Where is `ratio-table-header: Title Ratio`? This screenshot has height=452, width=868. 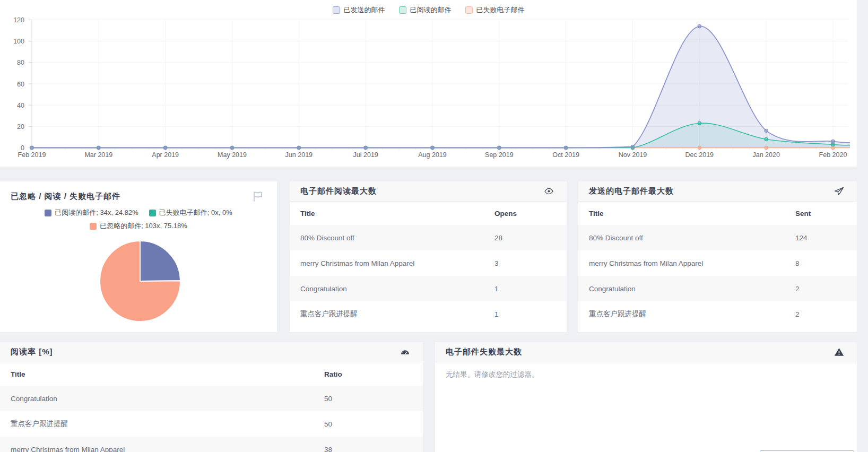 ratio-table-header: Title Ratio is located at coordinates (211, 374).